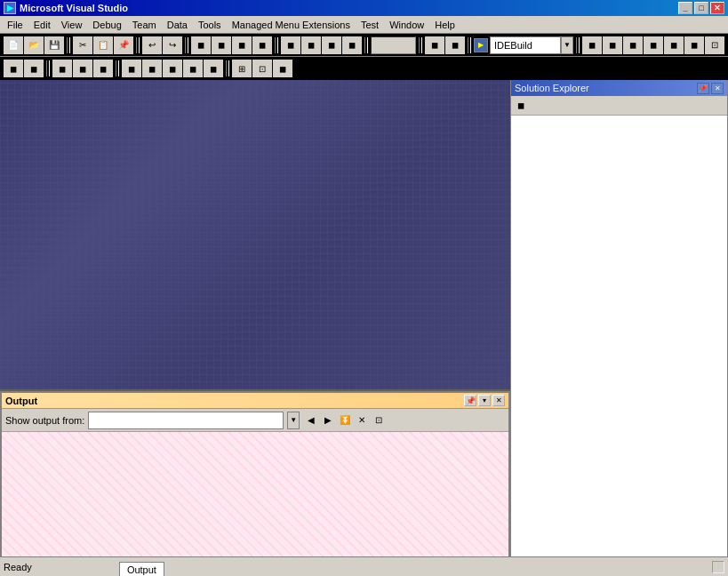 The image size is (728, 576). What do you see at coordinates (142, 569) in the screenshot?
I see `tab-output: Output` at bounding box center [142, 569].